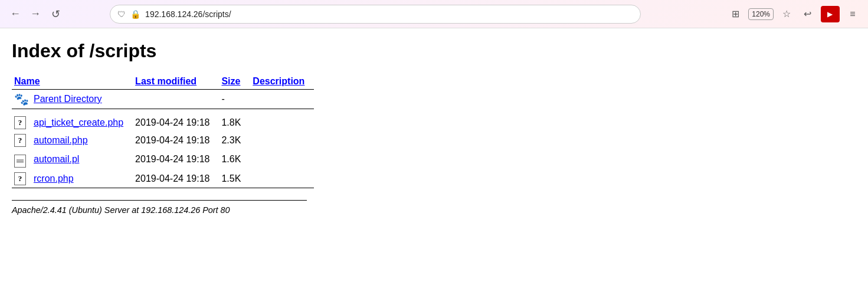 The width and height of the screenshot is (868, 295). I want to click on file-name-cell: automail.pl, so click(82, 159).